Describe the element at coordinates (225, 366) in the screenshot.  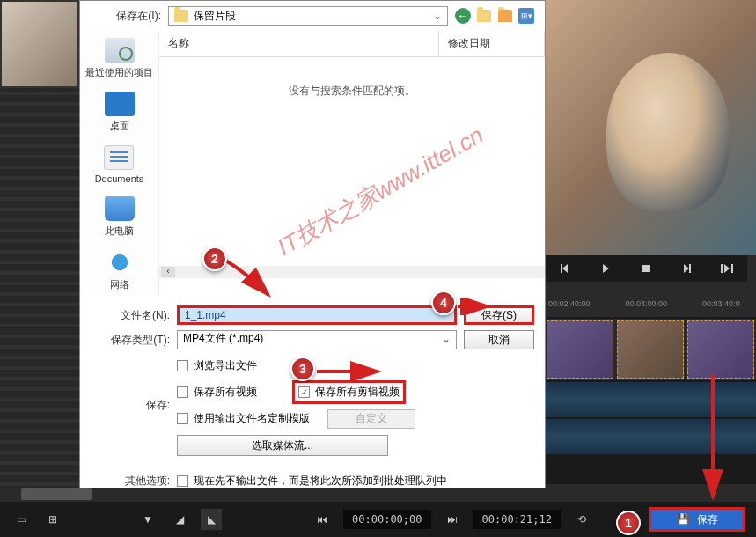
I see `checkbox-label: 浏览导出文件` at that location.